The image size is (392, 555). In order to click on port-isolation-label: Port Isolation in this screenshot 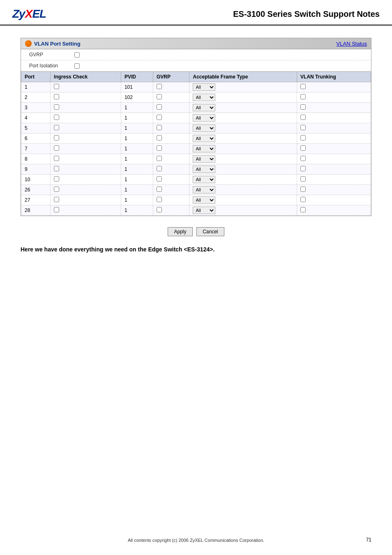, I will do `click(50, 66)`.